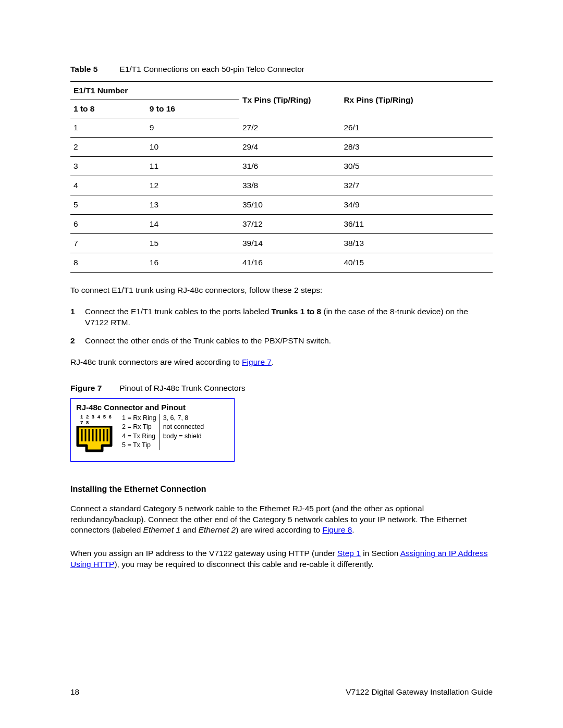 The height and width of the screenshot is (728, 563). Describe the element at coordinates (282, 128) in the screenshot. I see `table-row: 1927/226/1` at that location.